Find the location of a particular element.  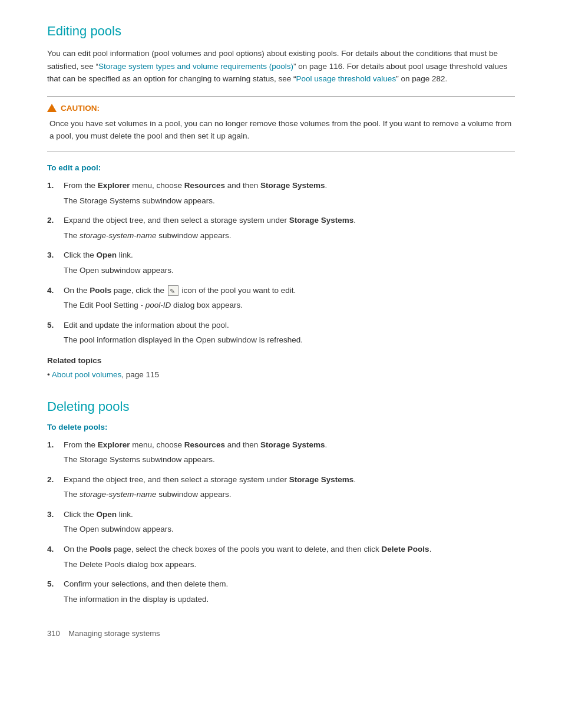

page-footer: 310 Managing storage systems is located at coordinates (281, 633).